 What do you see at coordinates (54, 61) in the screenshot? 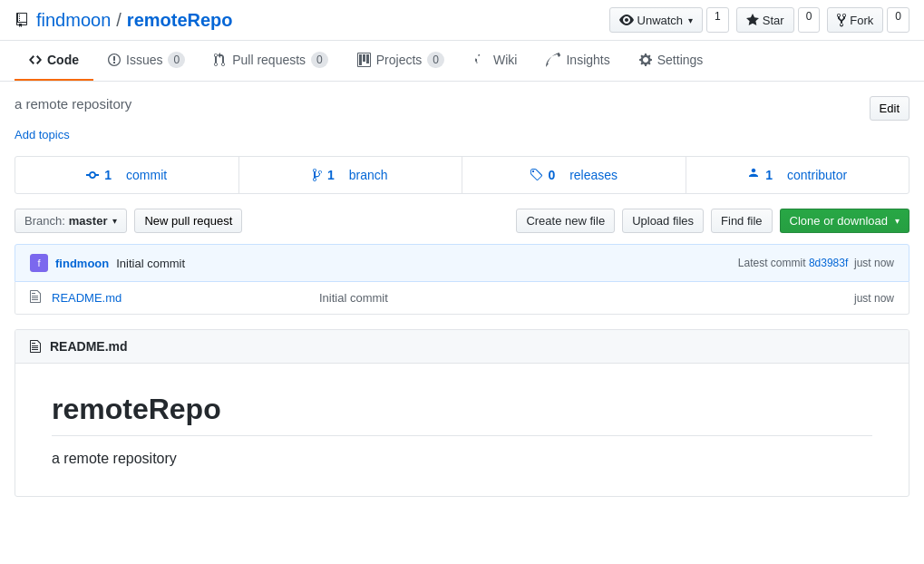
I see `tab-code: Code` at bounding box center [54, 61].